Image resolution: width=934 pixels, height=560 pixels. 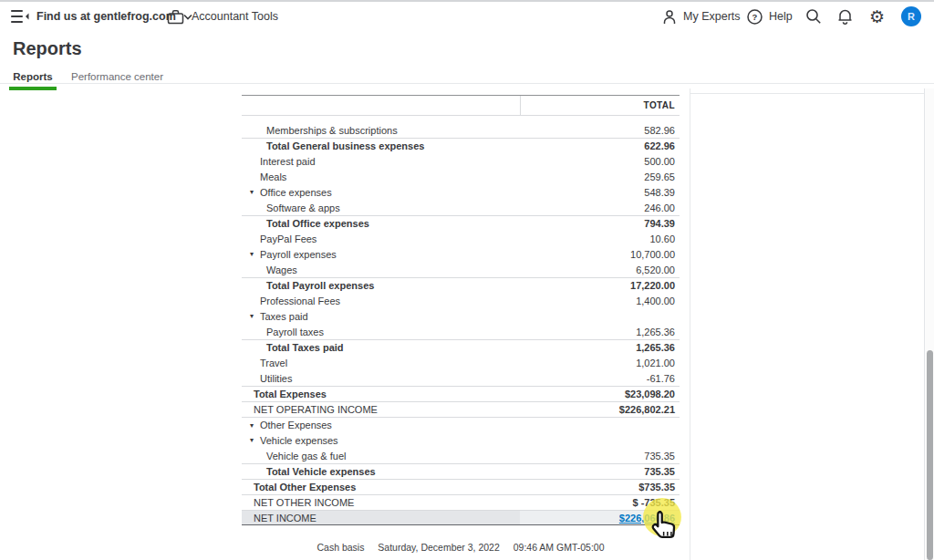 I want to click on row-label: Total Payroll expenses, so click(x=320, y=285).